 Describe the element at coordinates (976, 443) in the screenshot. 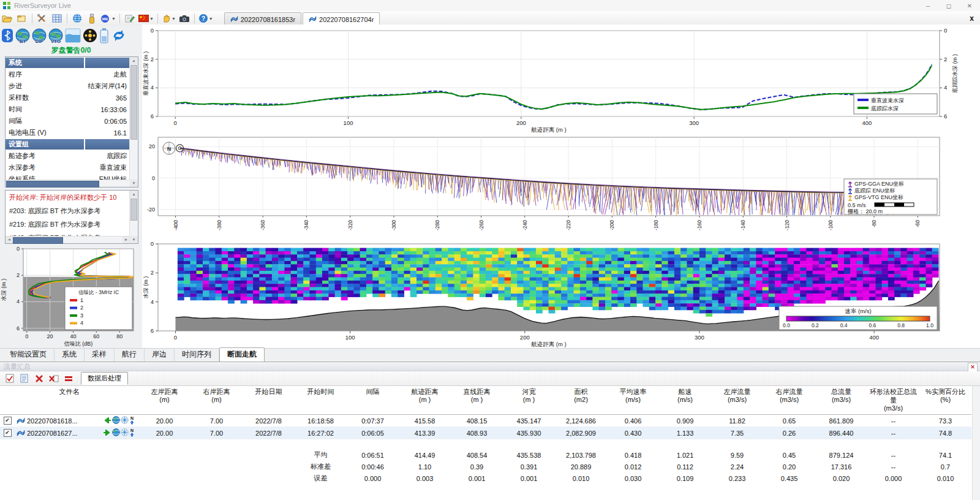

I see `flow-table-scrollbar` at that location.